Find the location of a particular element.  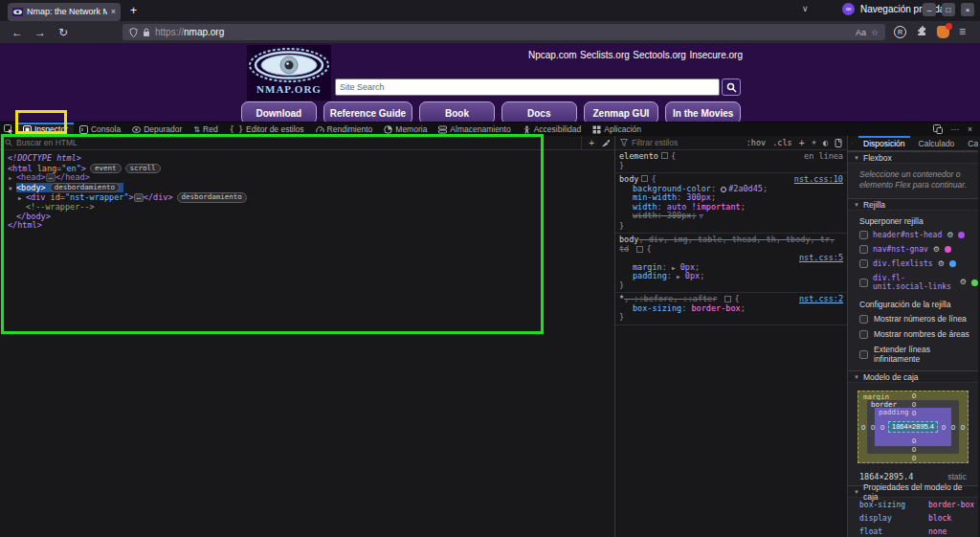

menu-docs-button: Docs is located at coordinates (540, 111).